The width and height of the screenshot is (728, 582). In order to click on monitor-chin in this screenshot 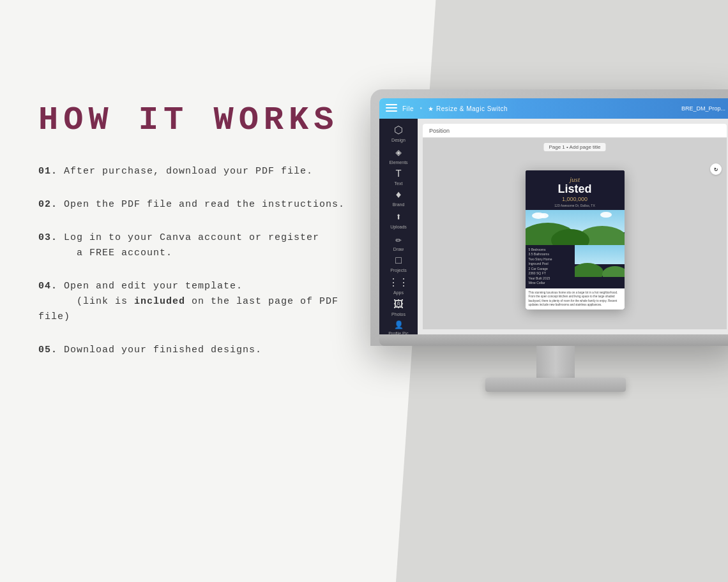, I will do `click(554, 340)`.